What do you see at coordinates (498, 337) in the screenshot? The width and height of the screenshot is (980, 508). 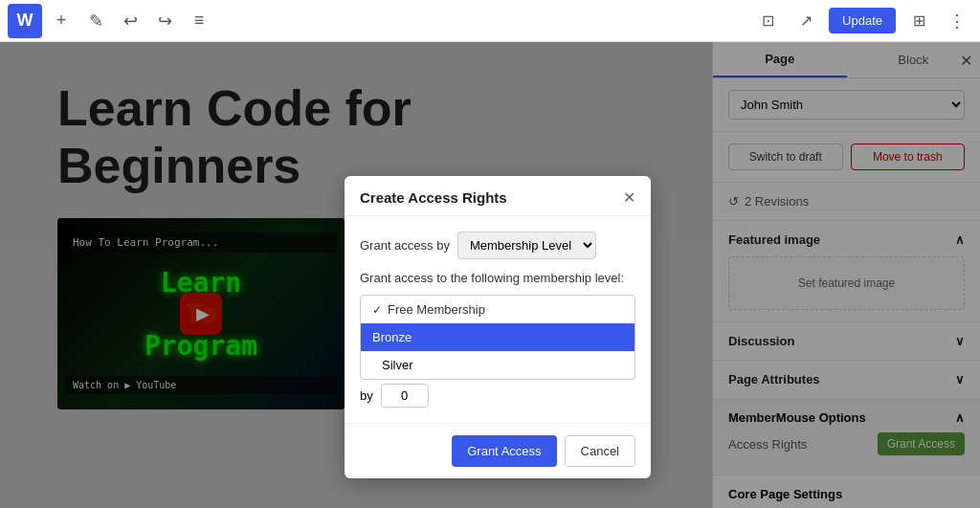 I see `membership-list: Free Membership Bronze Silver` at bounding box center [498, 337].